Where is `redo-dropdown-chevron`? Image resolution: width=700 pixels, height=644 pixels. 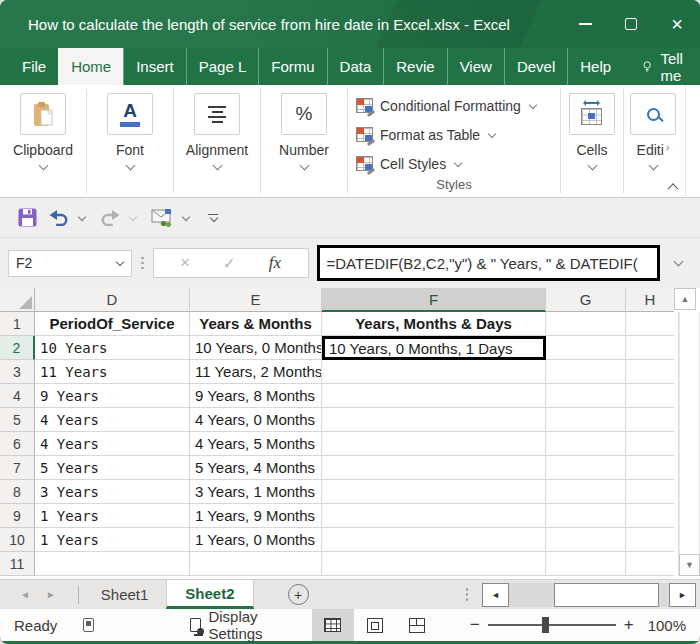 redo-dropdown-chevron is located at coordinates (134, 218).